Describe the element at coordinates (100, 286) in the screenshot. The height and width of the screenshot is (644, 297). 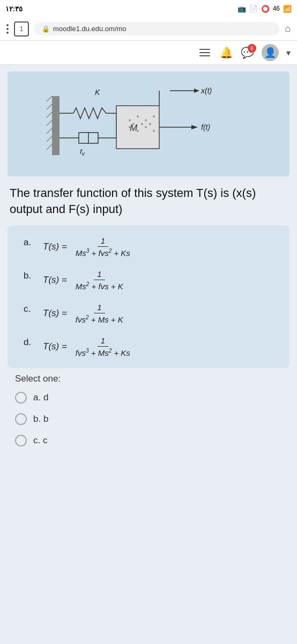
I see `answer-b-denominator: Ms2 + fvs + K` at that location.